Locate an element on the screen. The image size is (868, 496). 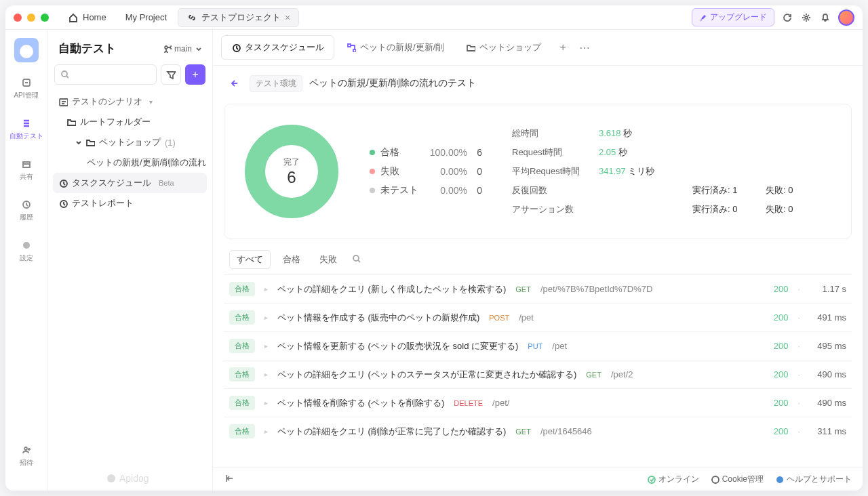
result-name: ペット情報を作成する (販売中のペットの新規作成) is located at coordinates (378, 318).